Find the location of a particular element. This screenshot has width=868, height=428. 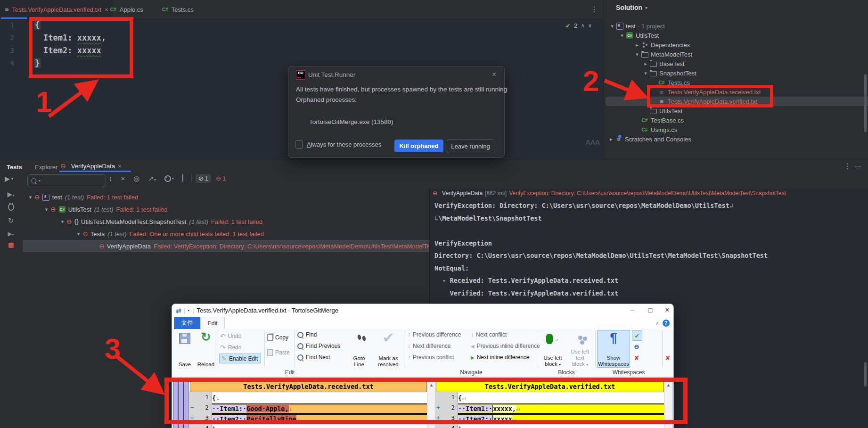

tree-item-project-utilstest: ▾ C# UtilsTest is located at coordinates (737, 35).